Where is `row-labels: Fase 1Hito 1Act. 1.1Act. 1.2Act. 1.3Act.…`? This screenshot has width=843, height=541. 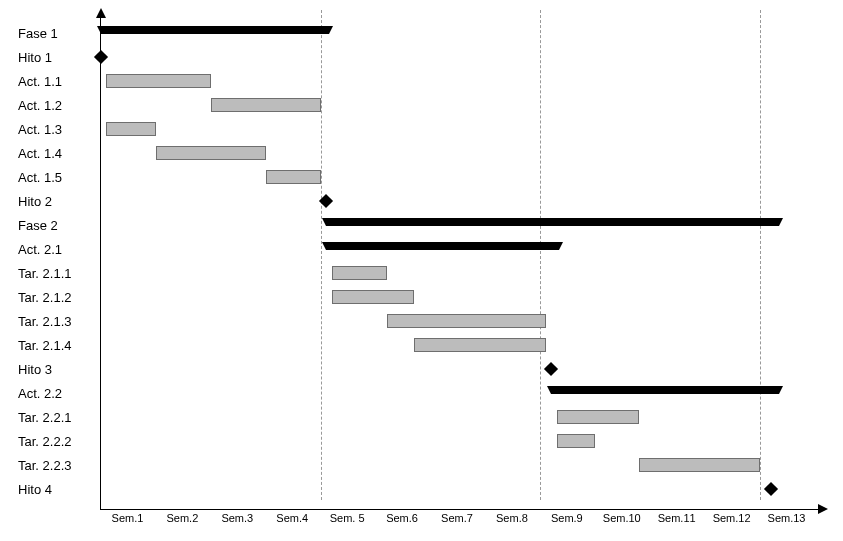 row-labels: Fase 1Hito 1Act. 1.1Act. 1.2Act. 1.3Act.… is located at coordinates (50, 262).